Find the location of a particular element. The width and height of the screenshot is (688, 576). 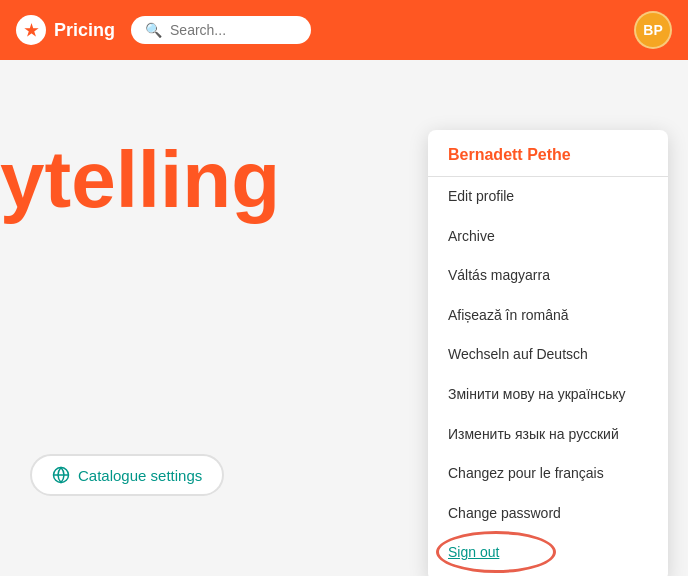

dropdown-item-switch-russian: Изменить язык на русский is located at coordinates (548, 435).